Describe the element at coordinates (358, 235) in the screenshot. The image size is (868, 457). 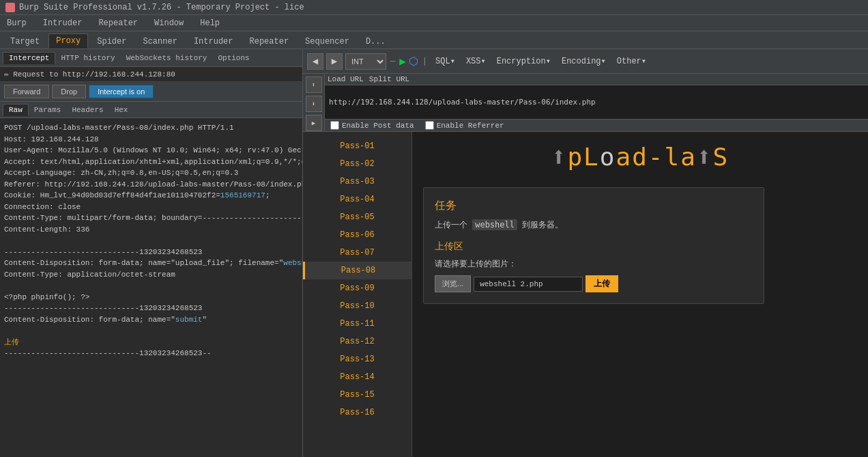
I see `pass-06: Pass-06` at that location.